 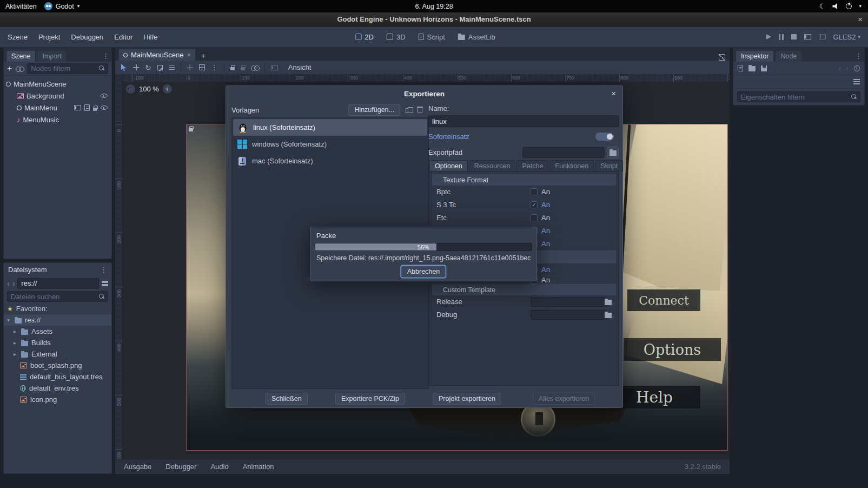 What do you see at coordinates (275, 68) in the screenshot?
I see `skeleton-options-icon` at bounding box center [275, 68].